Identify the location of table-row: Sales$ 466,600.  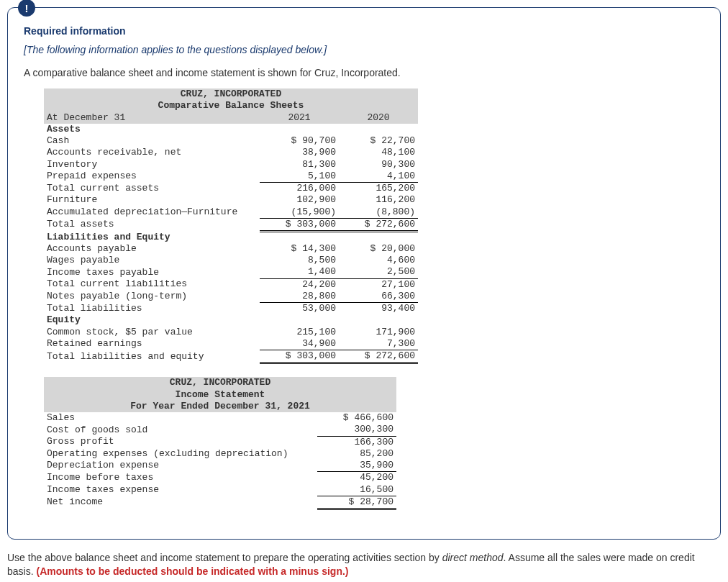
(220, 418).